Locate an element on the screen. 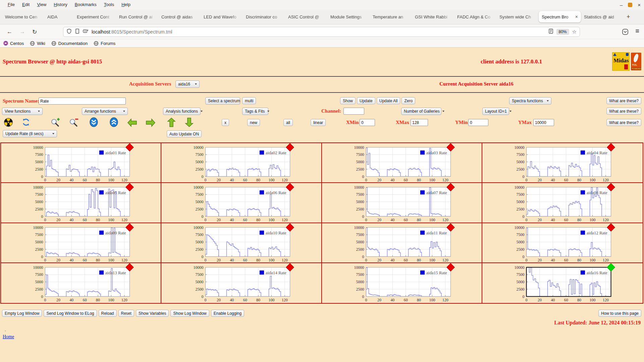 This screenshot has width=644, height=362. channel-input is located at coordinates (354, 111).